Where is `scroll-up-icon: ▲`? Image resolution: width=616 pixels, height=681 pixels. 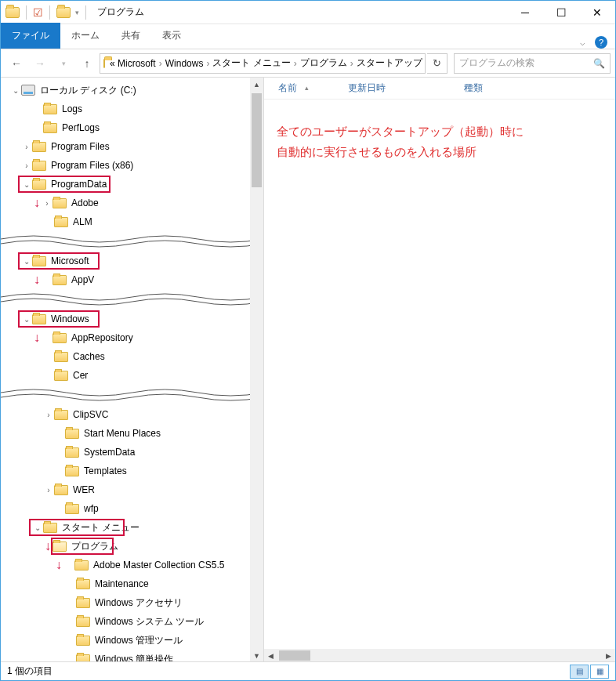
scroll-up-icon: ▲ is located at coordinates (257, 85).